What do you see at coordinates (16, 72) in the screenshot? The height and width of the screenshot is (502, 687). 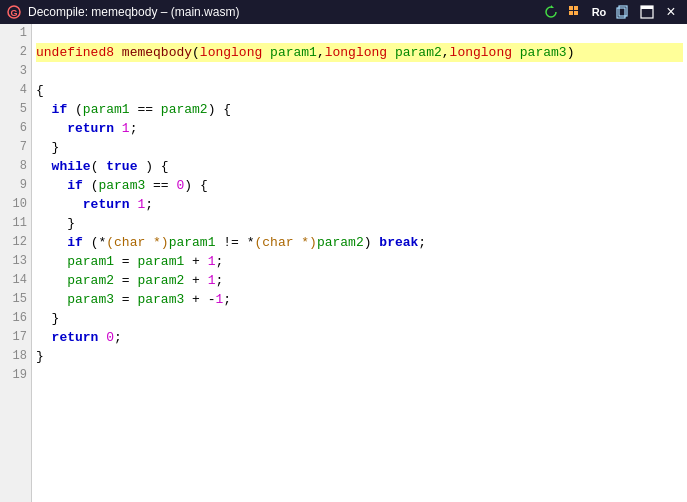 I see `line-number: 3` at bounding box center [16, 72].